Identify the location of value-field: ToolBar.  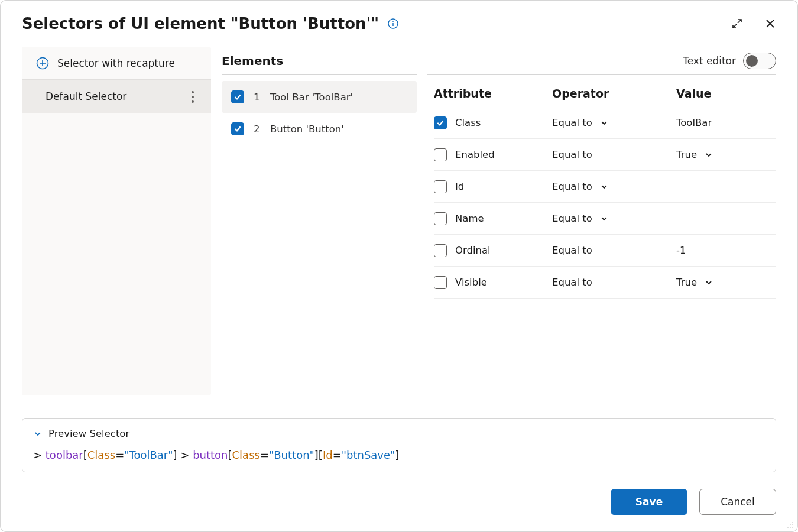
(726, 123).